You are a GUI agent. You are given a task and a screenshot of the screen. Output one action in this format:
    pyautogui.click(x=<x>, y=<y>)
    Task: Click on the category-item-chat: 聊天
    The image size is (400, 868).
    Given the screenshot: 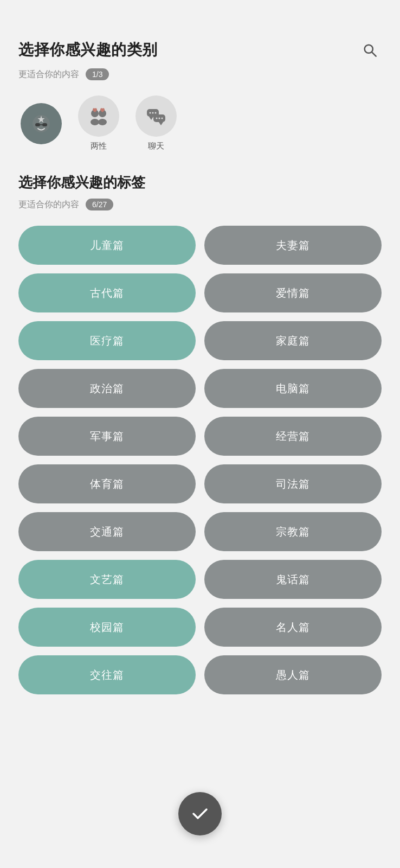 What is the action you would take?
    pyautogui.click(x=156, y=124)
    